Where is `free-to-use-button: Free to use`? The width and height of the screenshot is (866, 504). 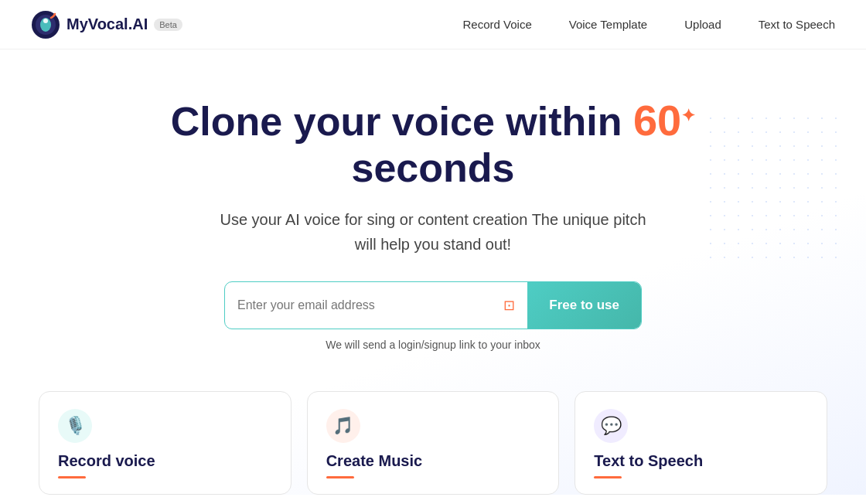 free-to-use-button: Free to use is located at coordinates (585, 305).